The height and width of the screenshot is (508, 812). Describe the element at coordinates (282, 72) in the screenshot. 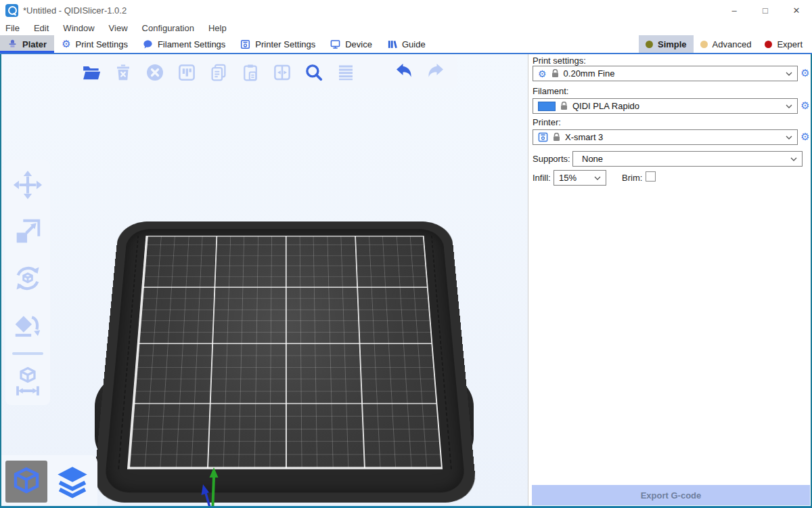

I see `split-button` at that location.